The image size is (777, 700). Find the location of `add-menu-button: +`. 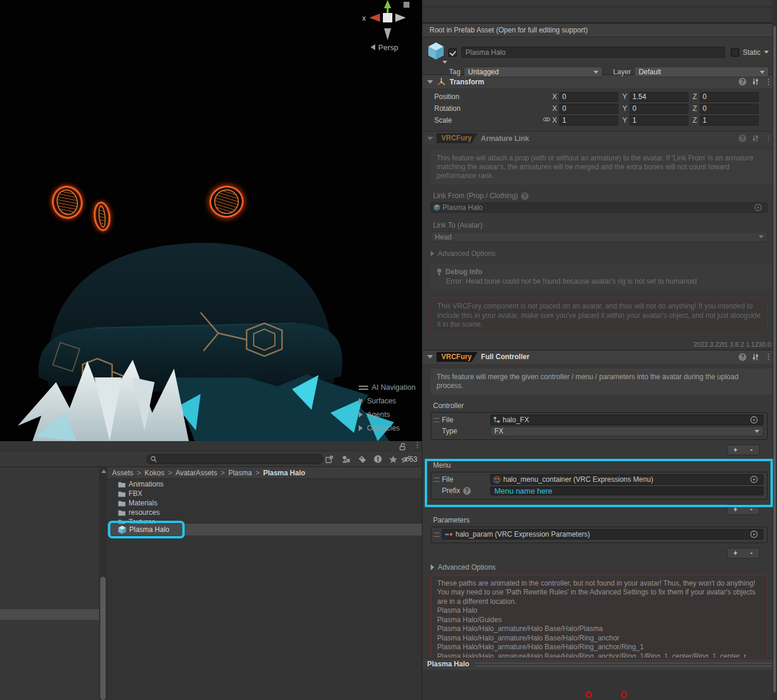

add-menu-button: + is located at coordinates (735, 510).